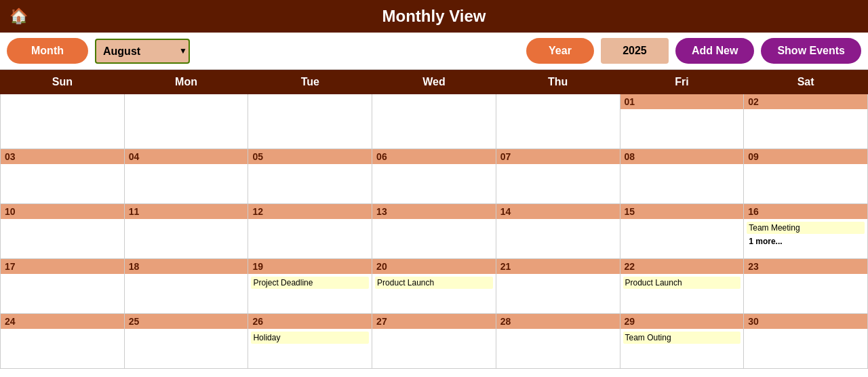 The height and width of the screenshot is (377, 868). I want to click on calendar-cell: 23, so click(806, 286).